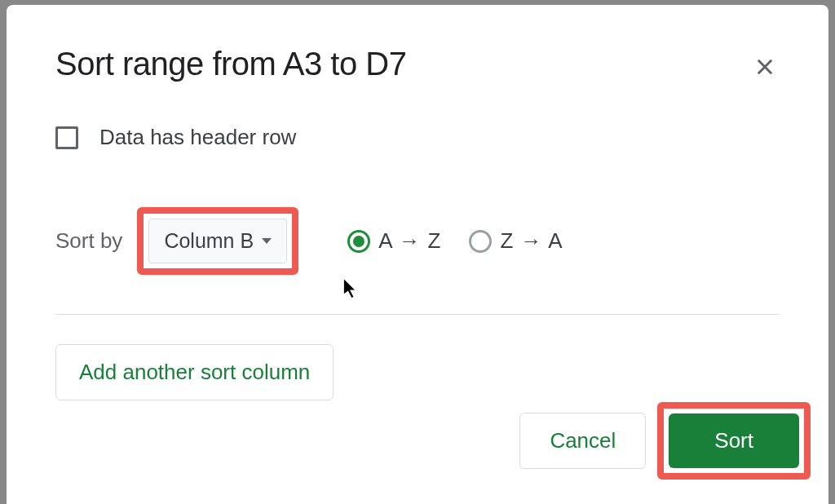  I want to click on close-button, so click(765, 69).